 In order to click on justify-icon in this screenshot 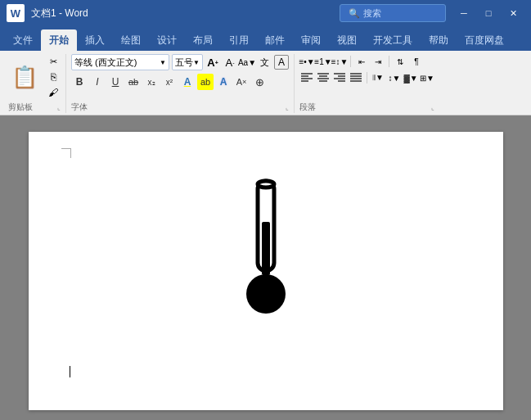, I will do `click(356, 78)`.